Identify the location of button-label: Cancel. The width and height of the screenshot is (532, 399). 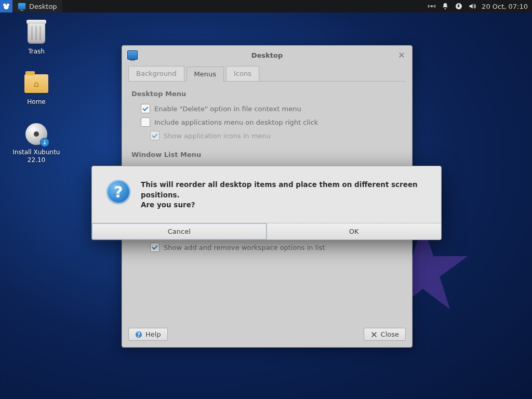
(179, 232).